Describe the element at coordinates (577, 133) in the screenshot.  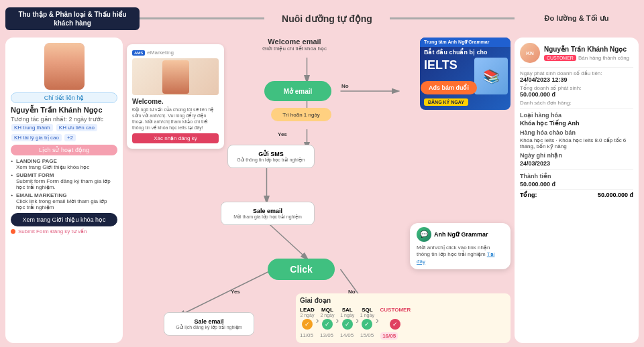
I see `product-label: Hàng hóa chào bán` at that location.